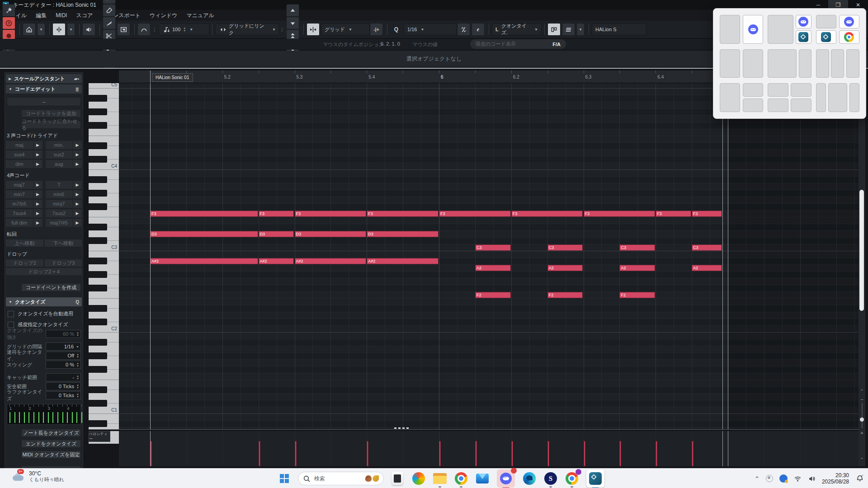  I want to click on chevron-up-icon: ⌃, so click(862, 460).